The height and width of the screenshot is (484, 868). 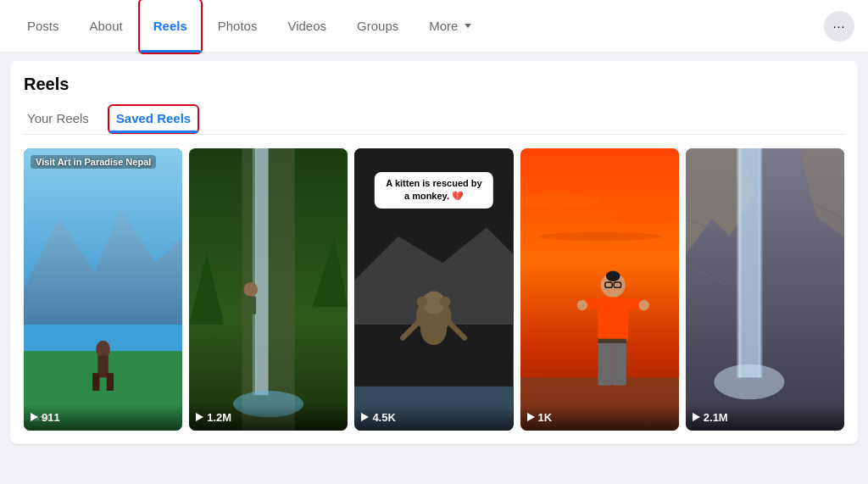 I want to click on nav-item-reels: Reels, so click(x=170, y=26).